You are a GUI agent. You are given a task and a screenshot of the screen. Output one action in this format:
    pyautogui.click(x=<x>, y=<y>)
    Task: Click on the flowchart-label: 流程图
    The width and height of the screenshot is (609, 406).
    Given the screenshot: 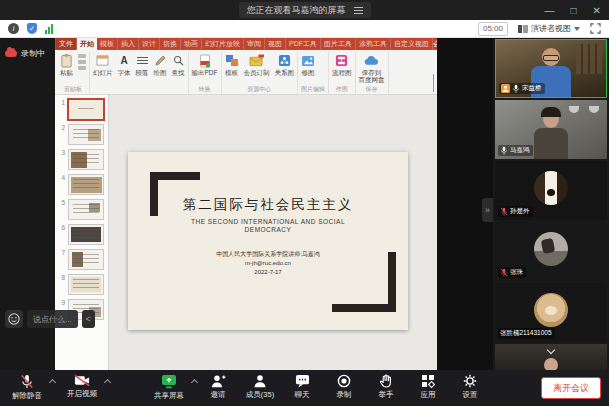 What is the action you would take?
    pyautogui.click(x=342, y=72)
    